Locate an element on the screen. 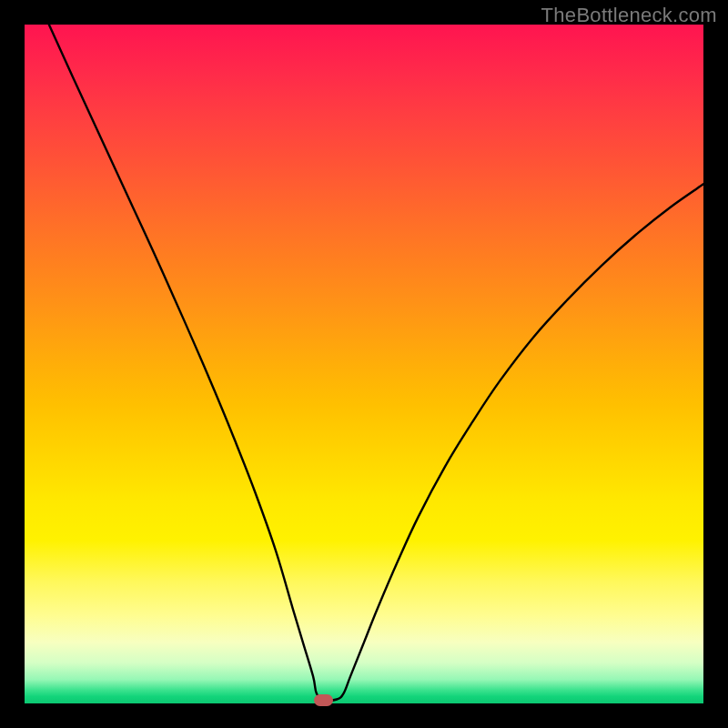 The width and height of the screenshot is (728, 728). optimal-point-marker is located at coordinates (324, 701).